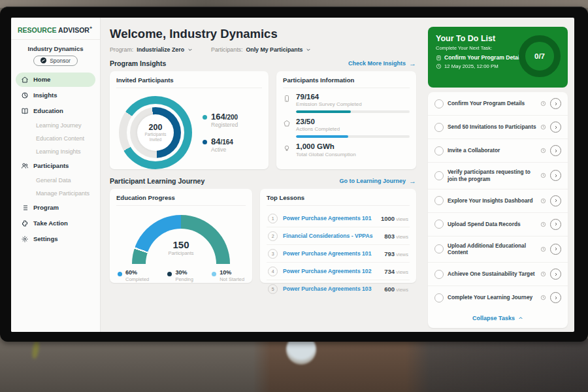 Image resolution: width=588 pixels, height=392 pixels. I want to click on task-item: Send 50 Invitations to Participants, so click(498, 127).